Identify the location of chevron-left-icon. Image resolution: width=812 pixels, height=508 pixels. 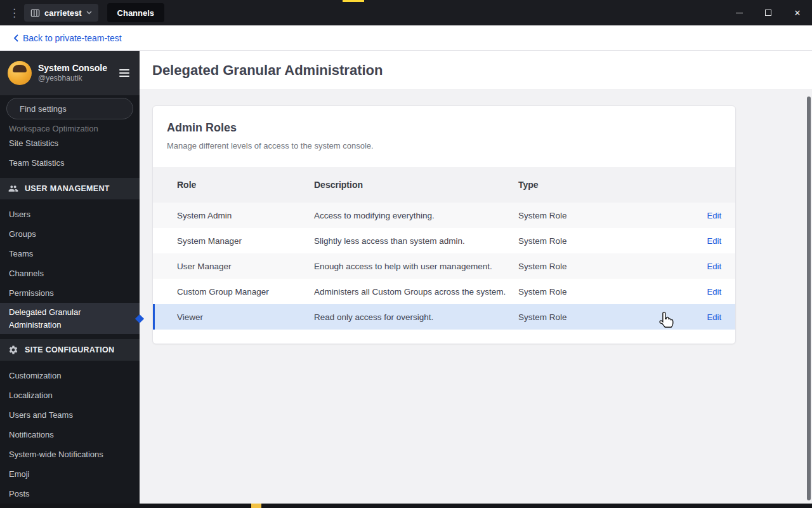
(16, 38).